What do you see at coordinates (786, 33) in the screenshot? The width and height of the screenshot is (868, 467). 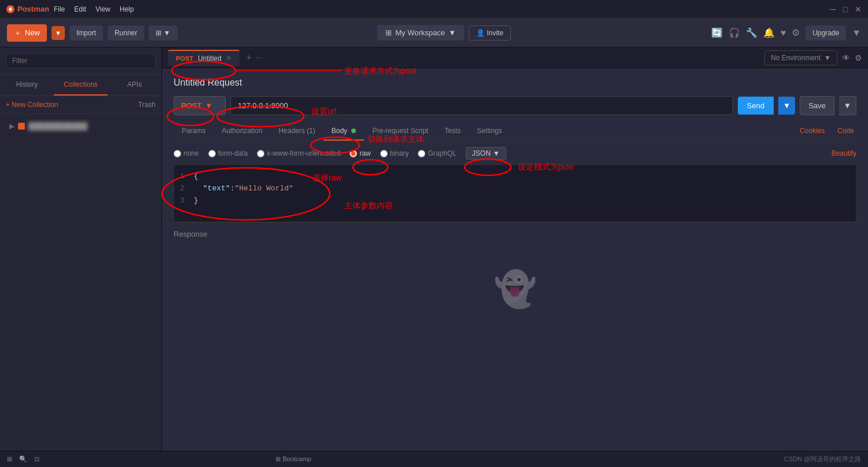 I see `toolbar-right: 🔄 🎧 🔧 🔔 ♥ ⚙ Upgrade ▼` at bounding box center [786, 33].